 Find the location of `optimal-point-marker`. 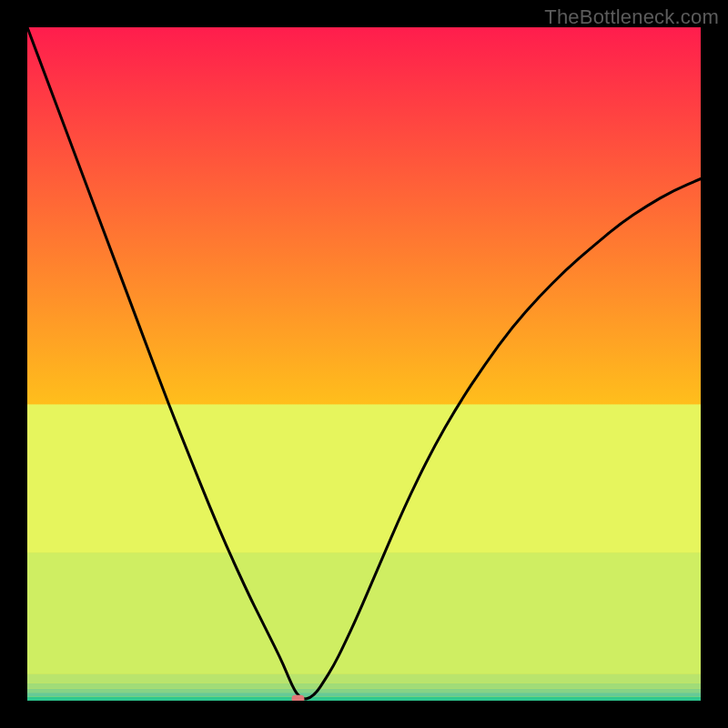

optimal-point-marker is located at coordinates (298, 698).